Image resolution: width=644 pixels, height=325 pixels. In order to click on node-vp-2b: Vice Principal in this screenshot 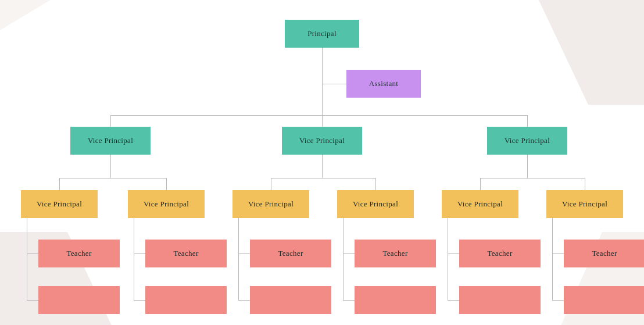, I will do `click(375, 204)`.